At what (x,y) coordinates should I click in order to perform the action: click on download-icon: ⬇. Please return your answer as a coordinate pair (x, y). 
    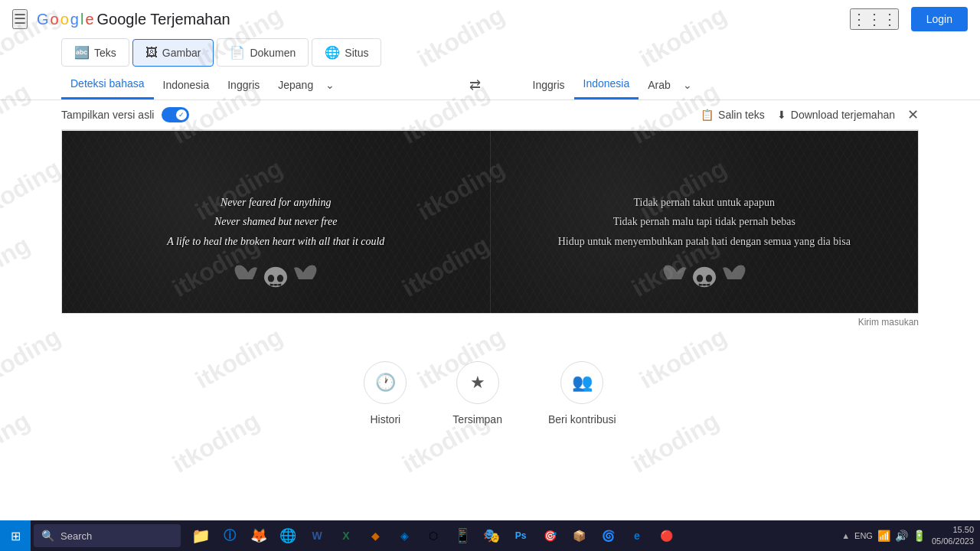
    Looking at the image, I should click on (782, 115).